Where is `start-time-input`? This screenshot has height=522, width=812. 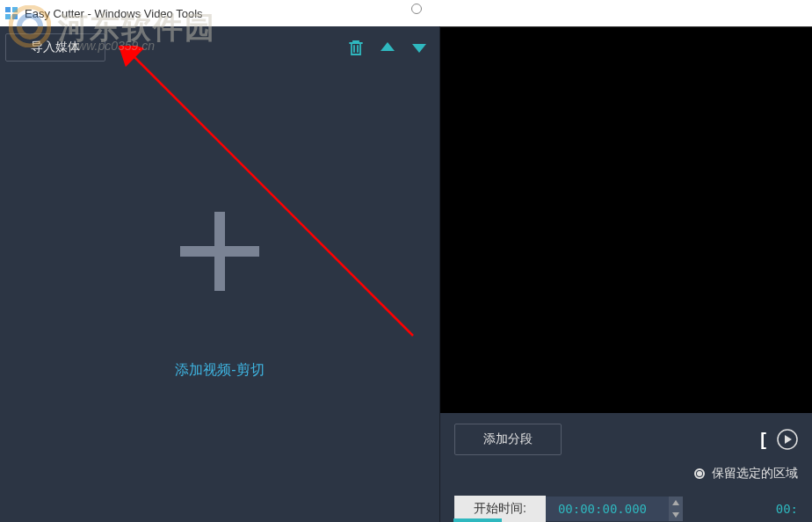 start-time-input is located at coordinates (607, 509).